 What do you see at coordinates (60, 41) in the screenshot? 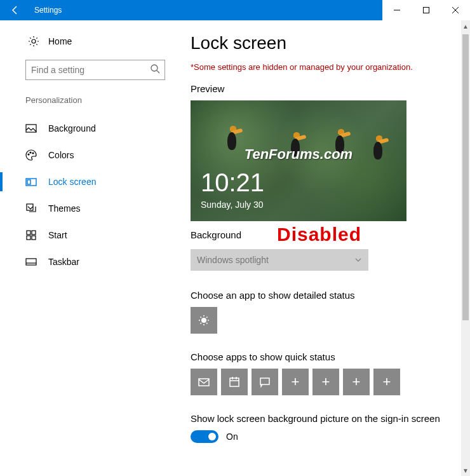
I see `home-label: Home` at bounding box center [60, 41].